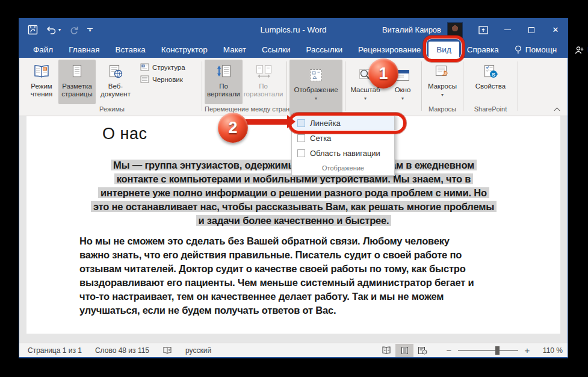  I want to click on zoom-slider-thumb, so click(497, 351).